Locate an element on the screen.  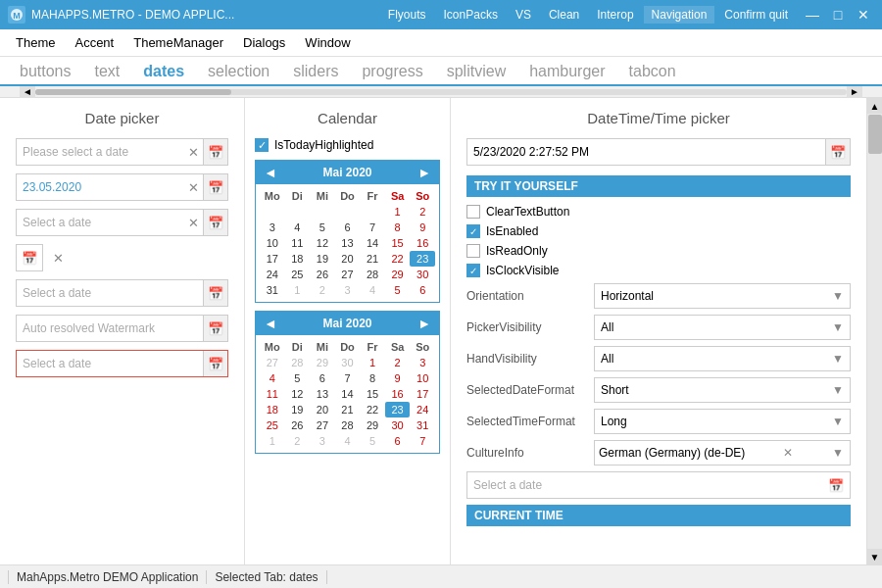
tab-progress: progress is located at coordinates (392, 73).